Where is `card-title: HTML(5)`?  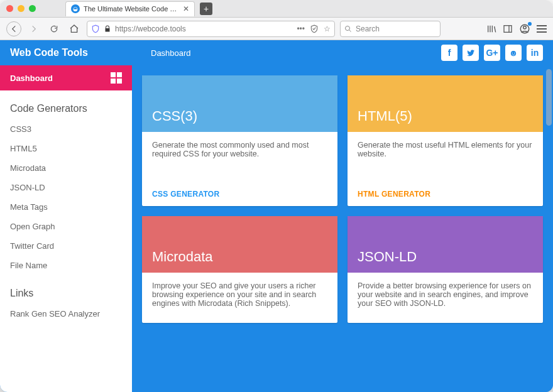
card-title: HTML(5) is located at coordinates (445, 104).